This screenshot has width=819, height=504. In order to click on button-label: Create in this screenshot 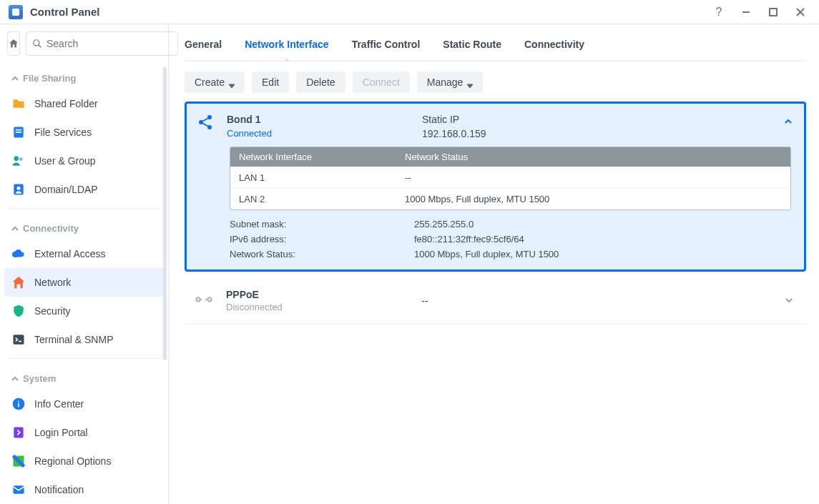, I will do `click(210, 82)`.